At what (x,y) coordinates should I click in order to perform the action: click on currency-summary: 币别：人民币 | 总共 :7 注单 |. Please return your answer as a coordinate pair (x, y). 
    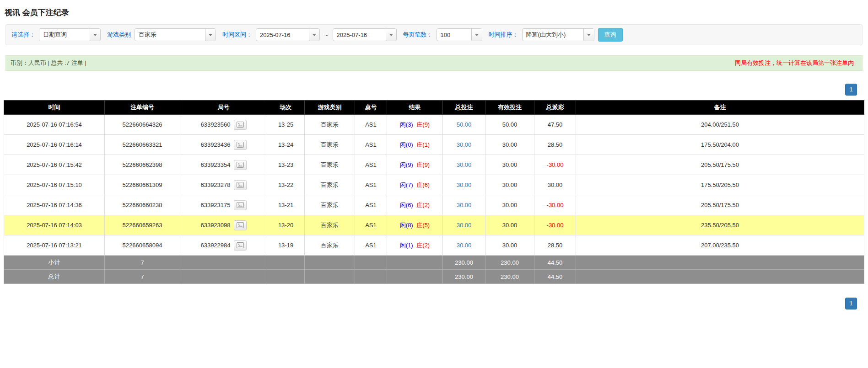
    Looking at the image, I should click on (49, 63).